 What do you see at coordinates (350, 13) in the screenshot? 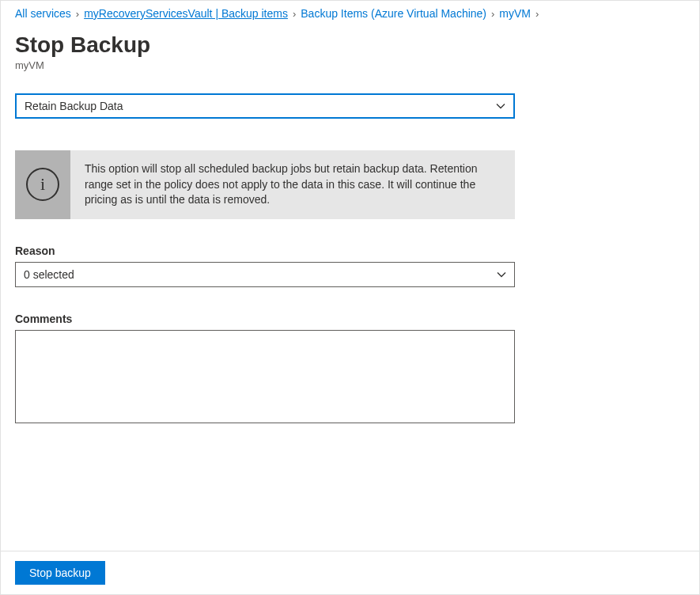
I see `breadcrumb: All services › myRecoveryServicesVault |…` at bounding box center [350, 13].